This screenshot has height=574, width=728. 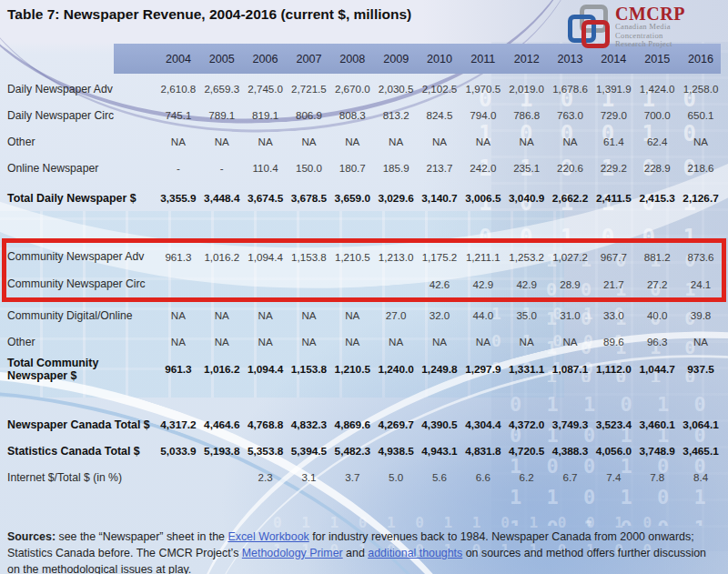 What do you see at coordinates (222, 198) in the screenshot?
I see `cell: 3,448.4` at bounding box center [222, 198].